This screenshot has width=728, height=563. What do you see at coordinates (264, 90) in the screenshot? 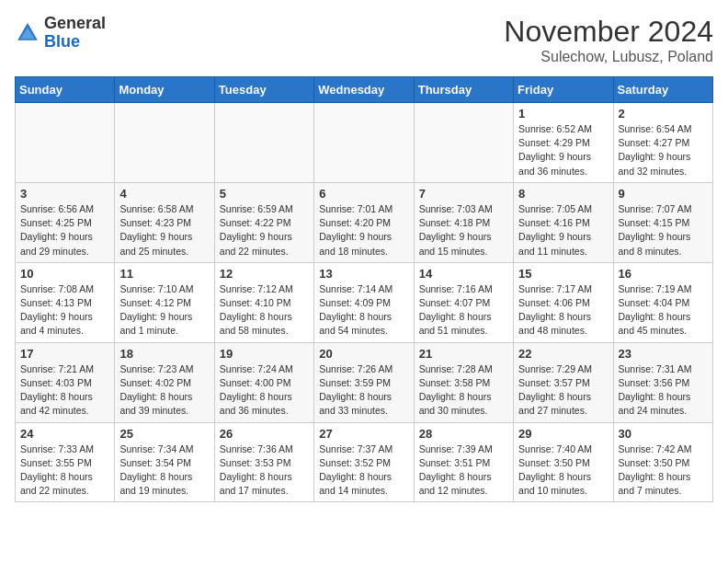
I see `day-header-tuesday: Tuesday` at bounding box center [264, 90].